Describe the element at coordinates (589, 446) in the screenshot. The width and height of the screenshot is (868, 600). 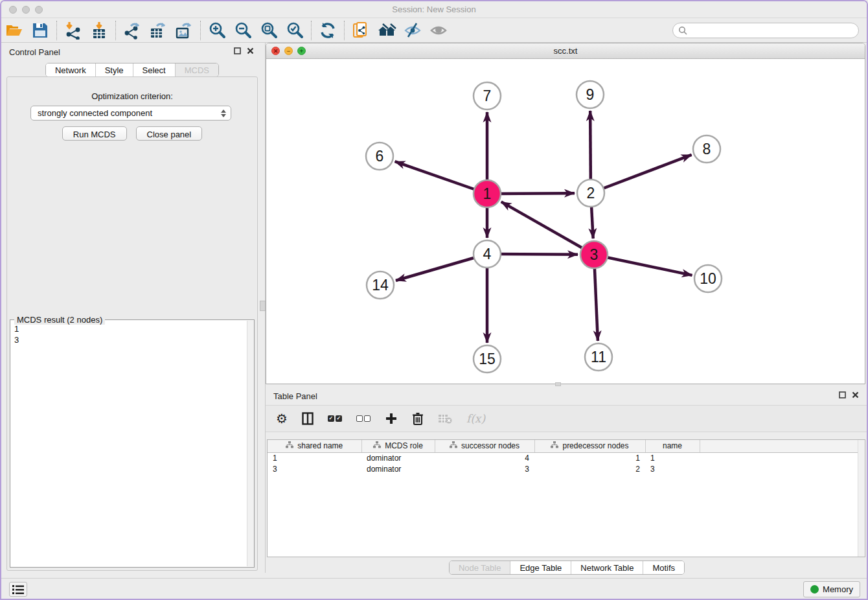
I see `column-header-predecessor-nodes: predecessor nodes` at that location.